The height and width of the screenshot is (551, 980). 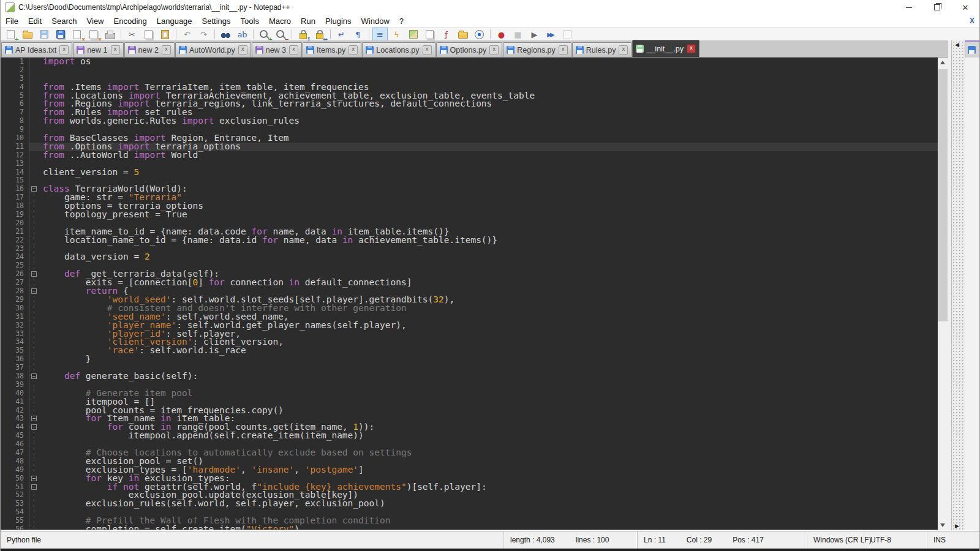 What do you see at coordinates (203, 34) in the screenshot?
I see `redo-button: ↷` at bounding box center [203, 34].